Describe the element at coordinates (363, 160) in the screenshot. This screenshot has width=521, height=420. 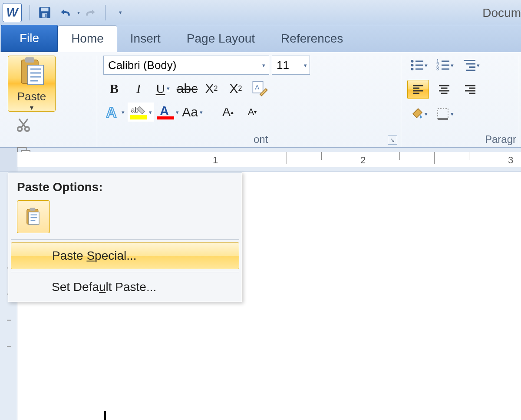
I see `ruler-number-2: 2` at that location.